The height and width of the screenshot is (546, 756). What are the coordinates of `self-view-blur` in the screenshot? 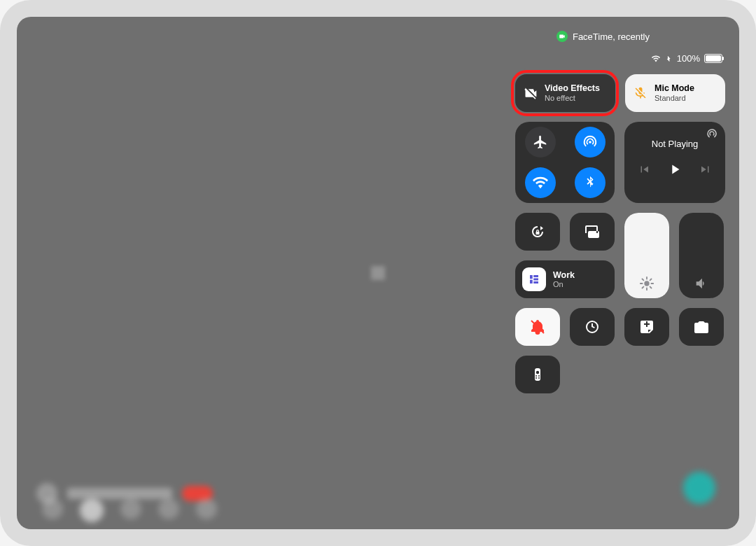 It's located at (699, 488).